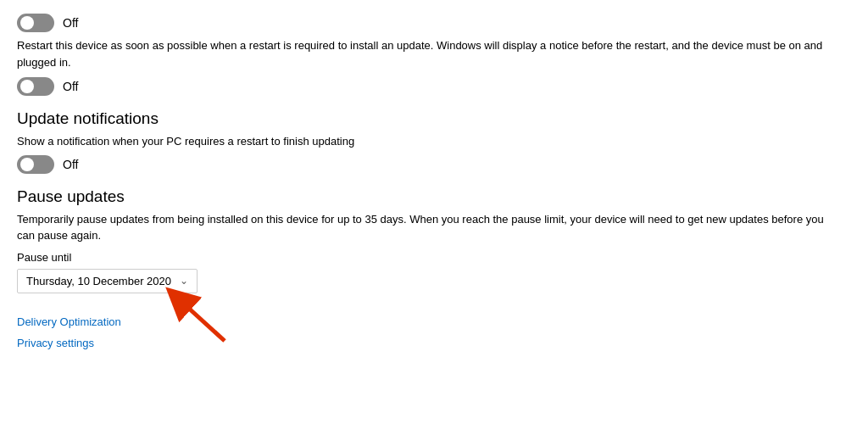 The height and width of the screenshot is (435, 868). What do you see at coordinates (434, 343) in the screenshot?
I see `privacy-settings-link: Privacy settings` at bounding box center [434, 343].